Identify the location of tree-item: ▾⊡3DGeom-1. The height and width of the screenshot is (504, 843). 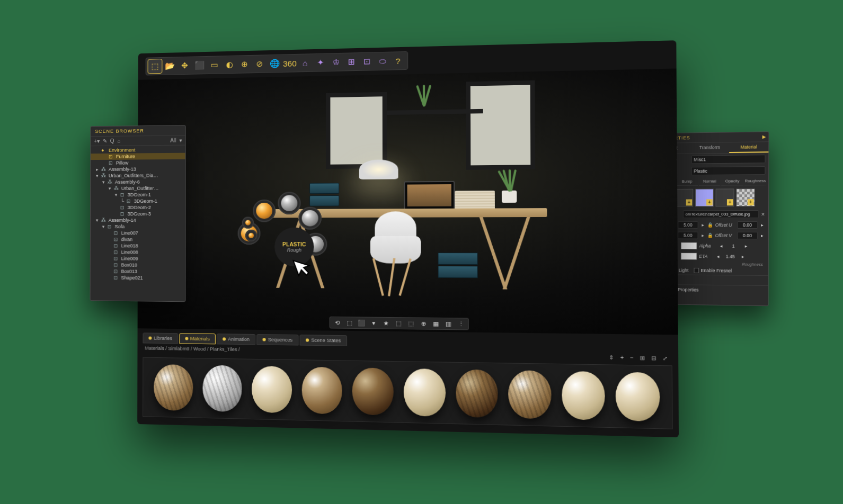
(138, 195).